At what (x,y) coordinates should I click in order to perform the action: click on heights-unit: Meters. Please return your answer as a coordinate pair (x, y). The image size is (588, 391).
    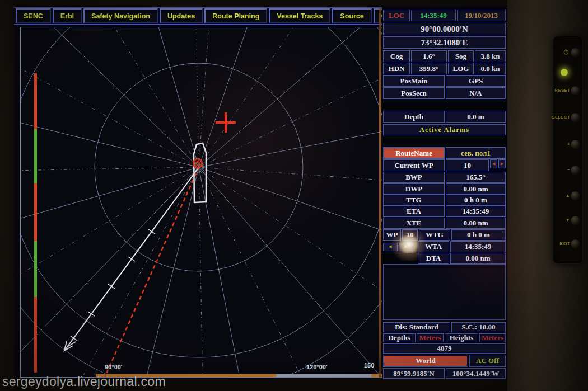
    Looking at the image, I should click on (493, 338).